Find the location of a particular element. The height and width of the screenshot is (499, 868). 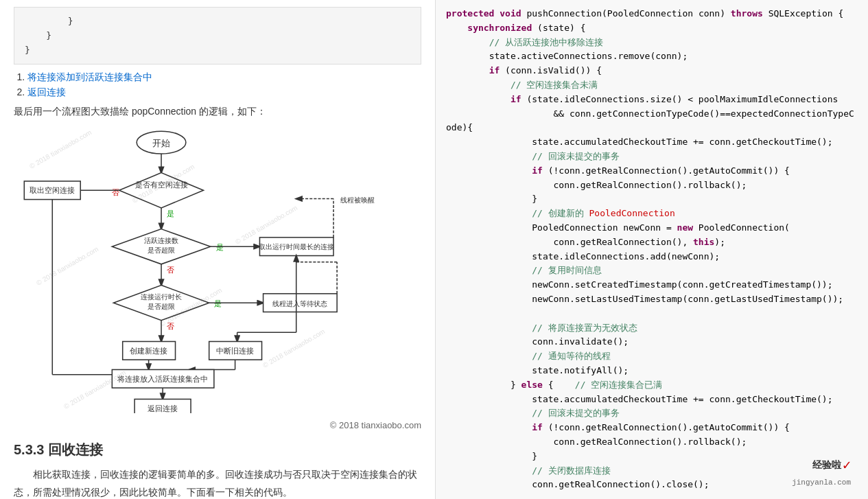

svg-text: 是否有空闲连接 is located at coordinates (162, 185).